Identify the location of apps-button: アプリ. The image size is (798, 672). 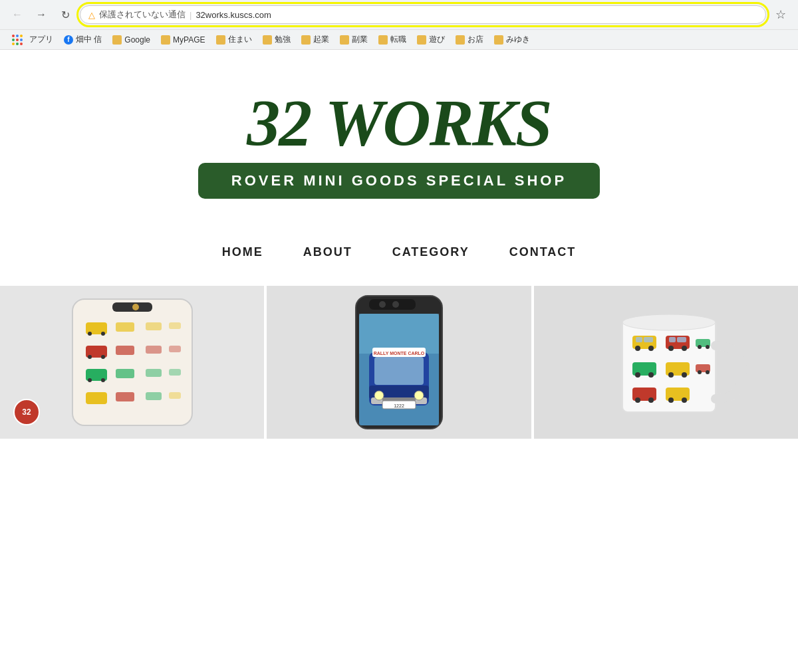
(33, 40).